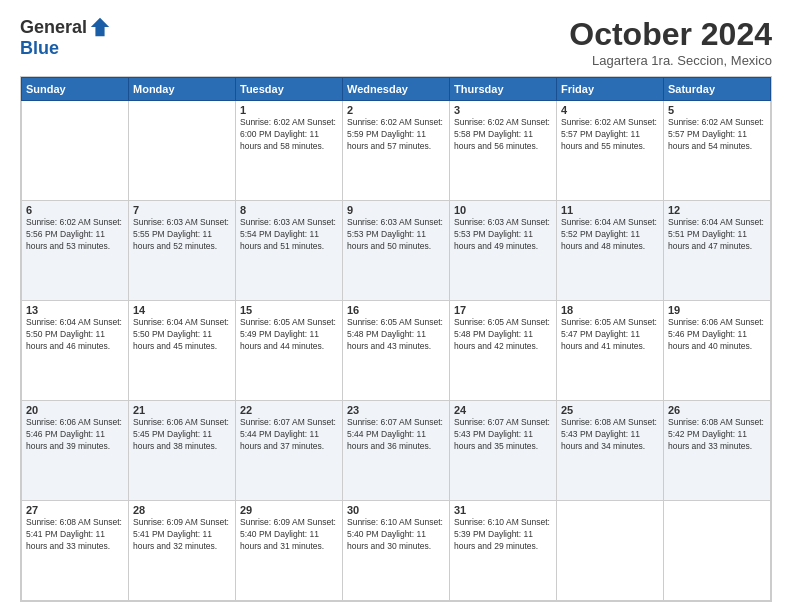 This screenshot has height=612, width=792. What do you see at coordinates (717, 235) in the screenshot?
I see `day-info: Sunrise: 6:04 AM Sunset: 5:51 PM Dayligh…` at bounding box center [717, 235].